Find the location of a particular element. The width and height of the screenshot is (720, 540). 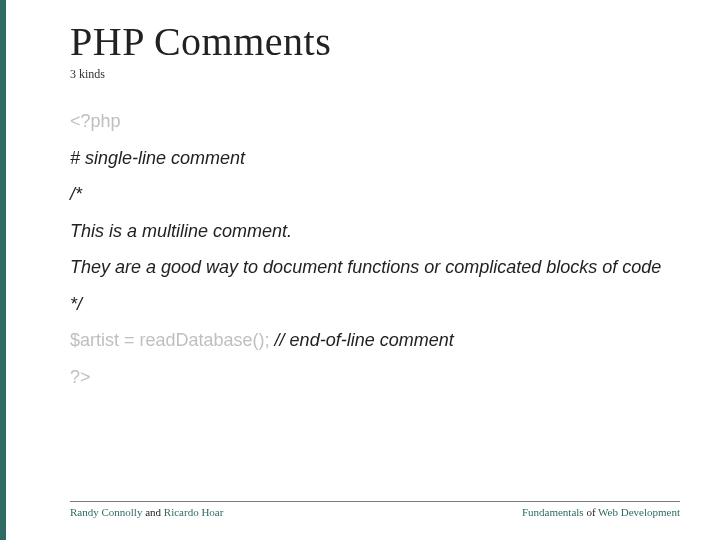

footer-join-left: and is located at coordinates (152, 512).